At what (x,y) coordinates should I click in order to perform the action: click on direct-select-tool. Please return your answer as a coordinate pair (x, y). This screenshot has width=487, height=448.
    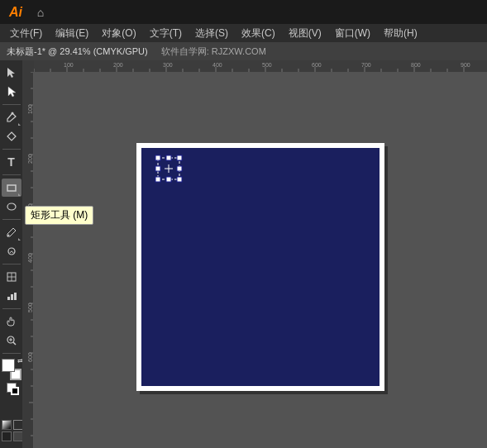
    Looking at the image, I should click on (12, 92).